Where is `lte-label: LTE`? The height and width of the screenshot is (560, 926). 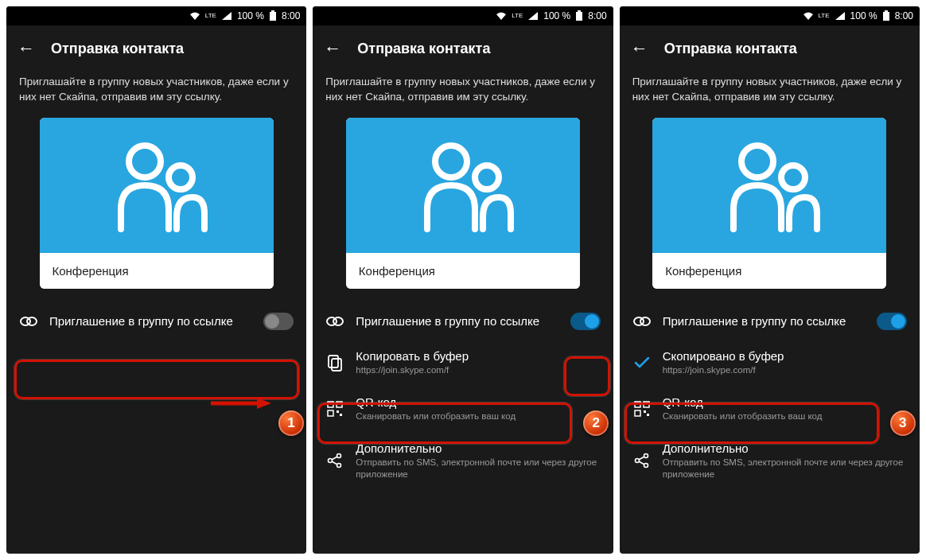 lte-label: LTE is located at coordinates (211, 16).